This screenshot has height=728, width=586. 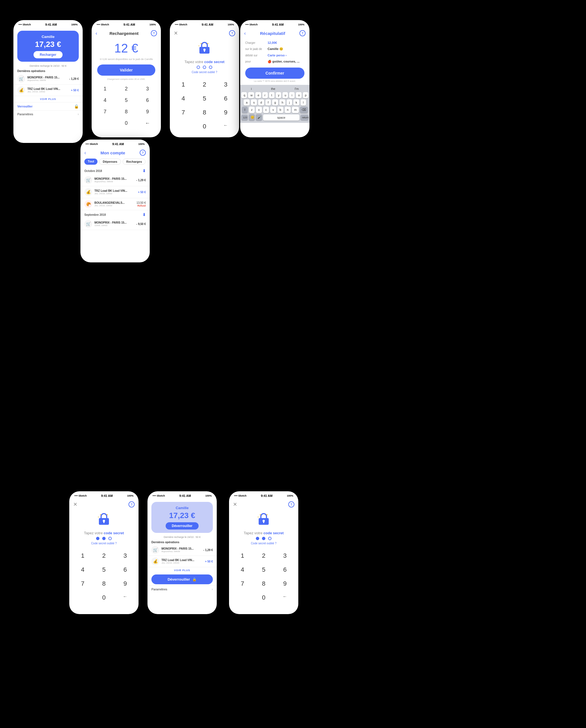 What do you see at coordinates (25, 106) in the screenshot?
I see `lock-button: Verrouiller` at bounding box center [25, 106].